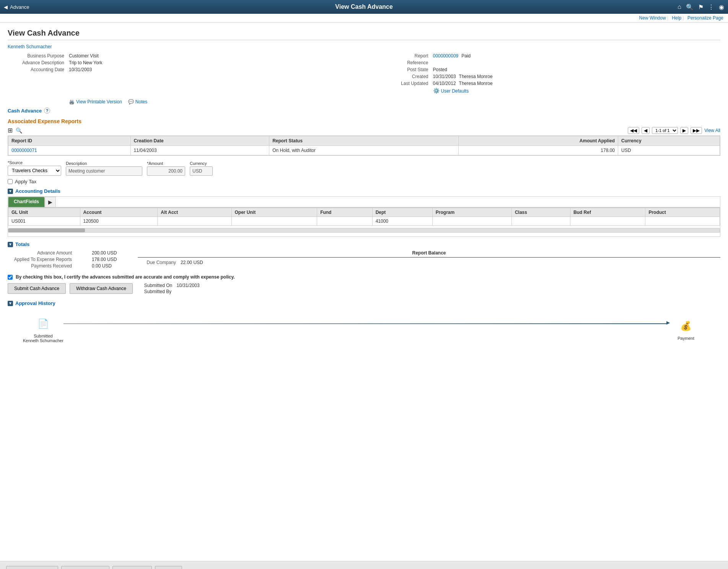 The height and width of the screenshot is (569, 728). What do you see at coordinates (168, 567) in the screenshot?
I see `notify-button: Notify` at bounding box center [168, 567].